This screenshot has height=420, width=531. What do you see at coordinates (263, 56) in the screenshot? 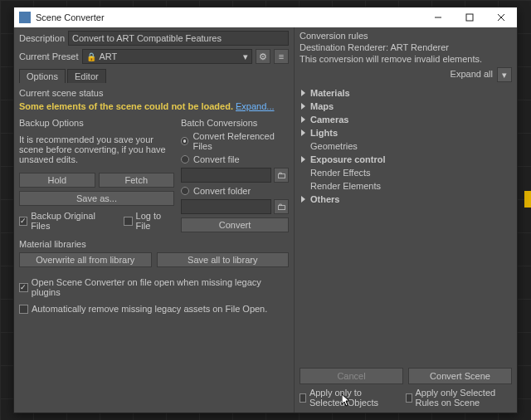
I see `settings-button: ⚙` at bounding box center [263, 56].